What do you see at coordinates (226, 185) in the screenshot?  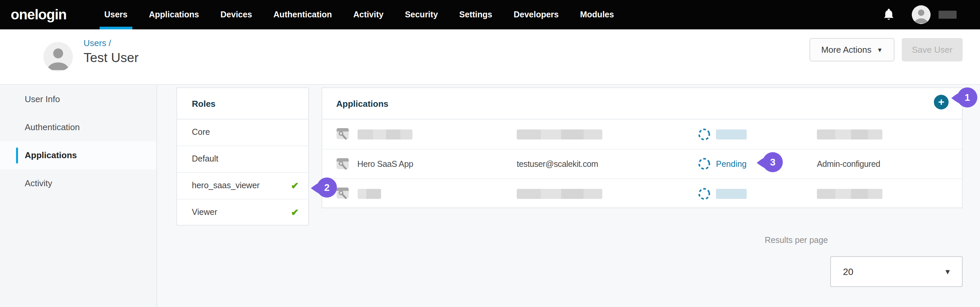 I see `role-name: hero_saas_viewer` at bounding box center [226, 185].